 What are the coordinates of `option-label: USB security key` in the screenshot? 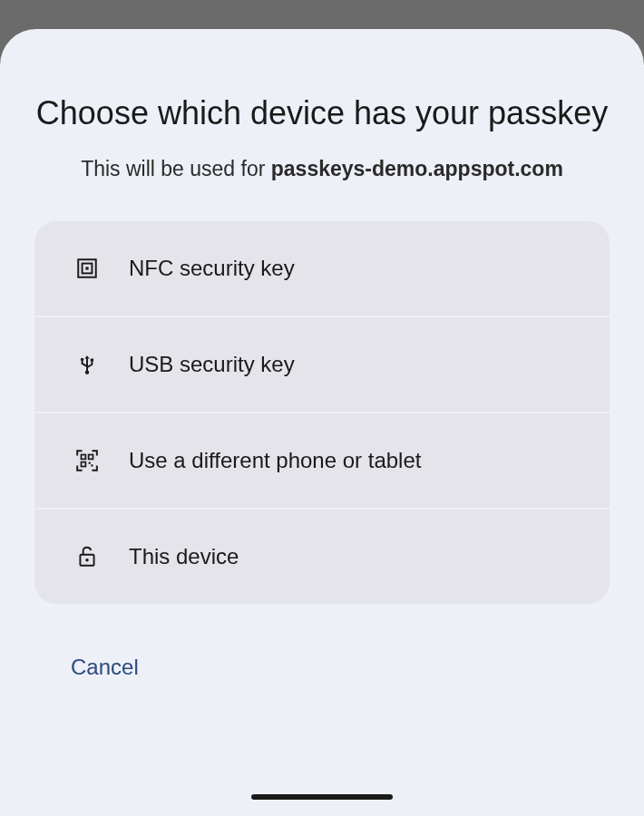 It's located at (212, 364).